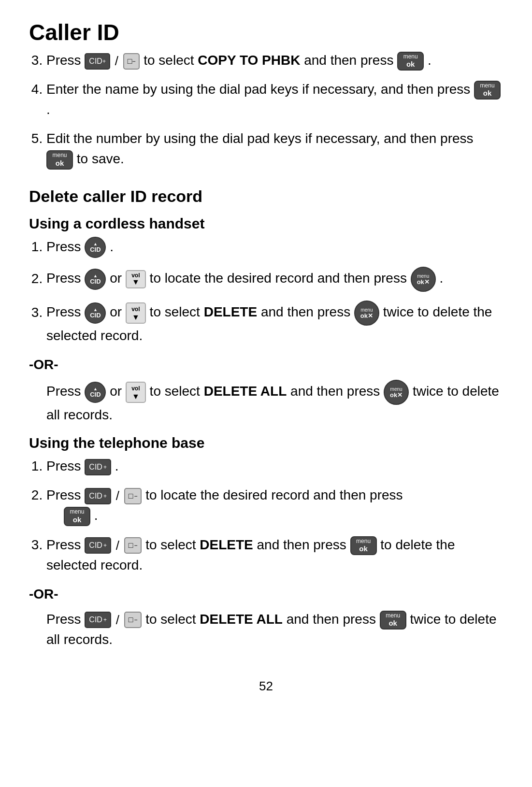 This screenshot has height=787, width=532. I want to click on menu-ok-button-s5: menu ok, so click(60, 159).